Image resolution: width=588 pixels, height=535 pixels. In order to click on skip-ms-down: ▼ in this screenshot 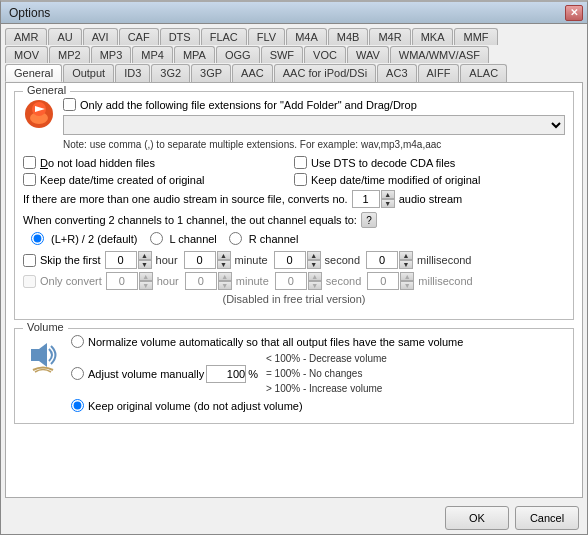, I will do `click(406, 264)`.